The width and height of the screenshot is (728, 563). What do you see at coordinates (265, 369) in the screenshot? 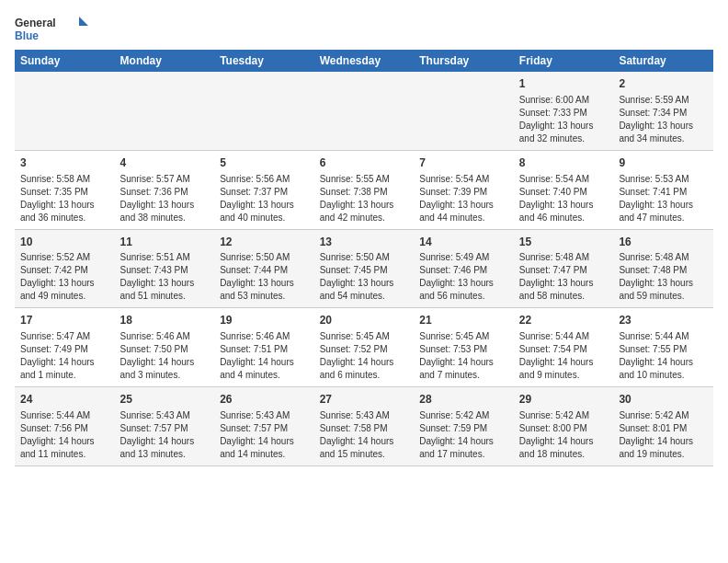
I see `day-detail-text: Daylight: 14 hours and 4 minutes.` at bounding box center [265, 369].